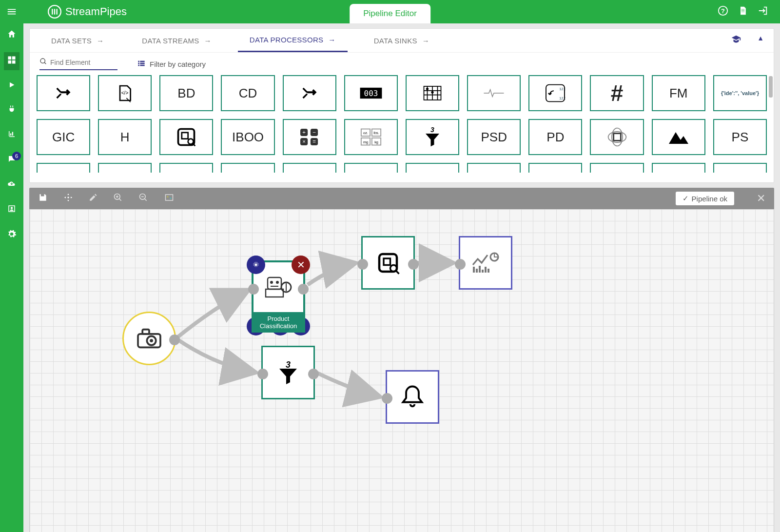 This screenshot has width=780, height=532. Describe the element at coordinates (118, 199) in the screenshot. I see `zoom-in-button` at that location.